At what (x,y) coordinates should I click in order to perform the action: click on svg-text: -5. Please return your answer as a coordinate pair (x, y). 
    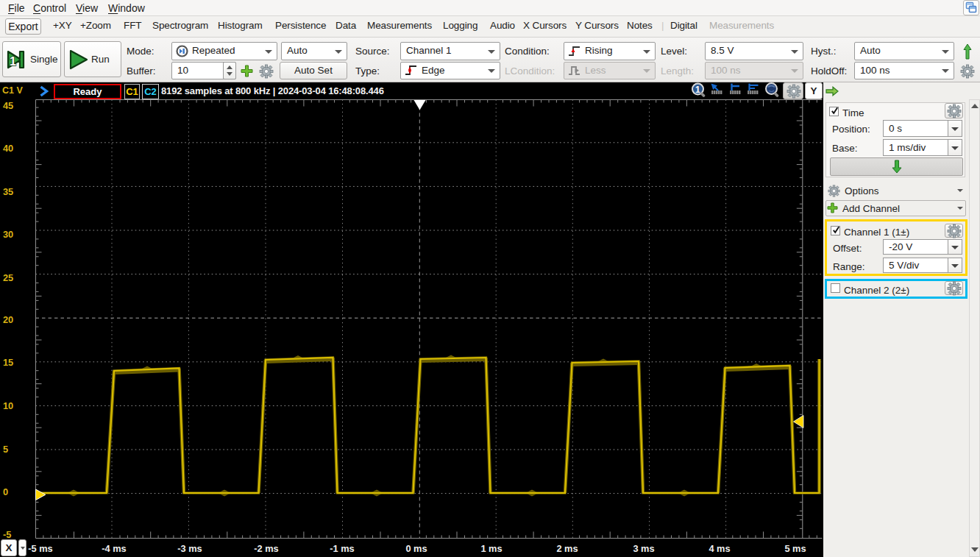
    Looking at the image, I should click on (7, 534).